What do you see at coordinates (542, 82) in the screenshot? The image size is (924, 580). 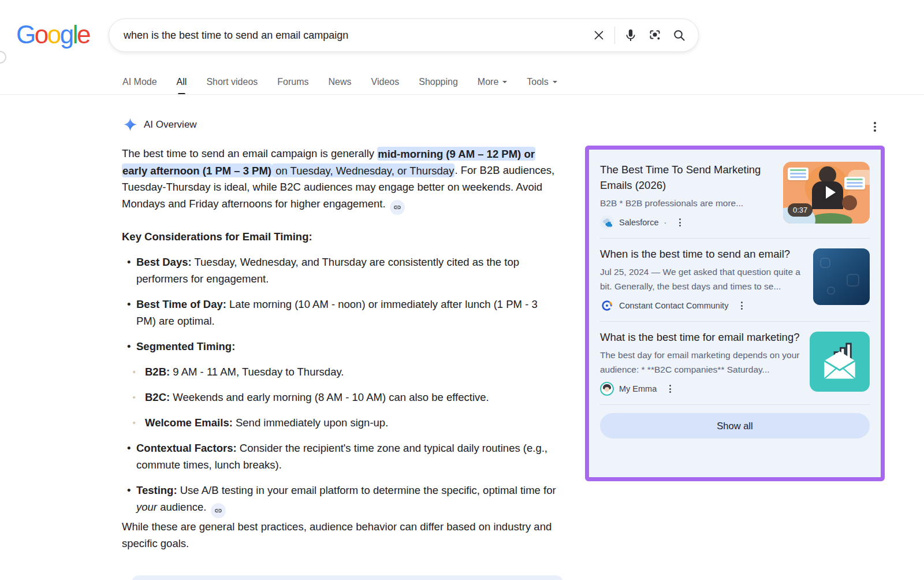 I see `tab-tools: Tools` at bounding box center [542, 82].